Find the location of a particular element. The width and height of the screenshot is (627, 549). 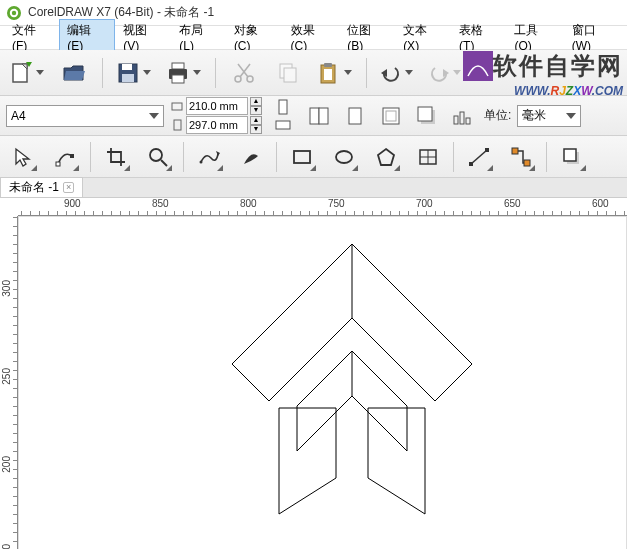

watermark: 软件自学网 WWW.RJZXW.COM is located at coordinates (543, 74).